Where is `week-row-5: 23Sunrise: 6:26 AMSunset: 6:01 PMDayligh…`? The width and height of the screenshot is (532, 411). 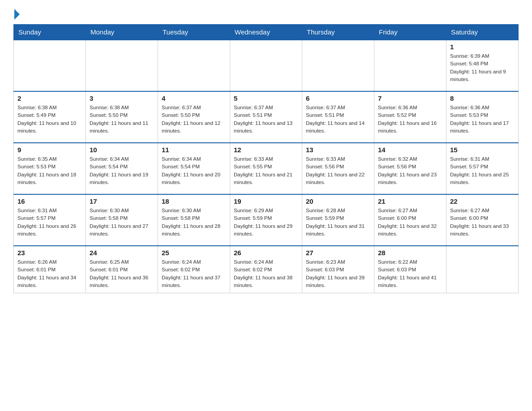
week-row-5: 23Sunrise: 6:26 AMSunset: 6:01 PMDayligh… is located at coordinates (266, 270).